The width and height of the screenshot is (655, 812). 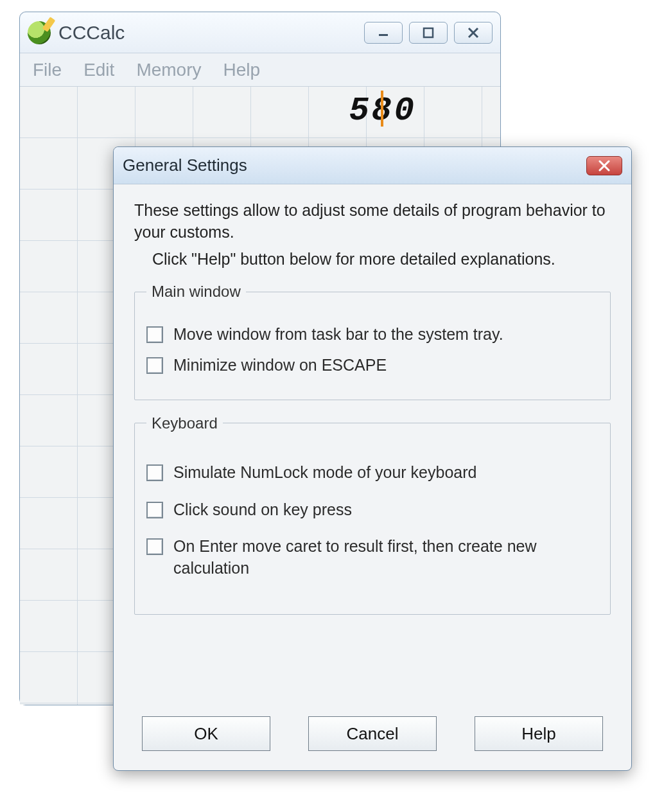 I want to click on option-simulate-numlock: Simulate NumLock mode of your keyboard, so click(x=372, y=473).